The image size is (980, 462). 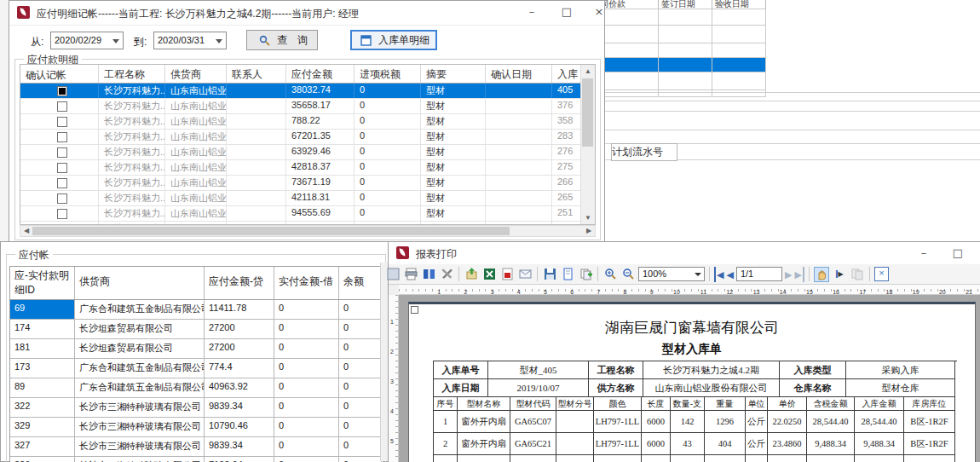 What do you see at coordinates (394, 40) in the screenshot?
I see `inbound-detail-button: 入库单明细` at bounding box center [394, 40].